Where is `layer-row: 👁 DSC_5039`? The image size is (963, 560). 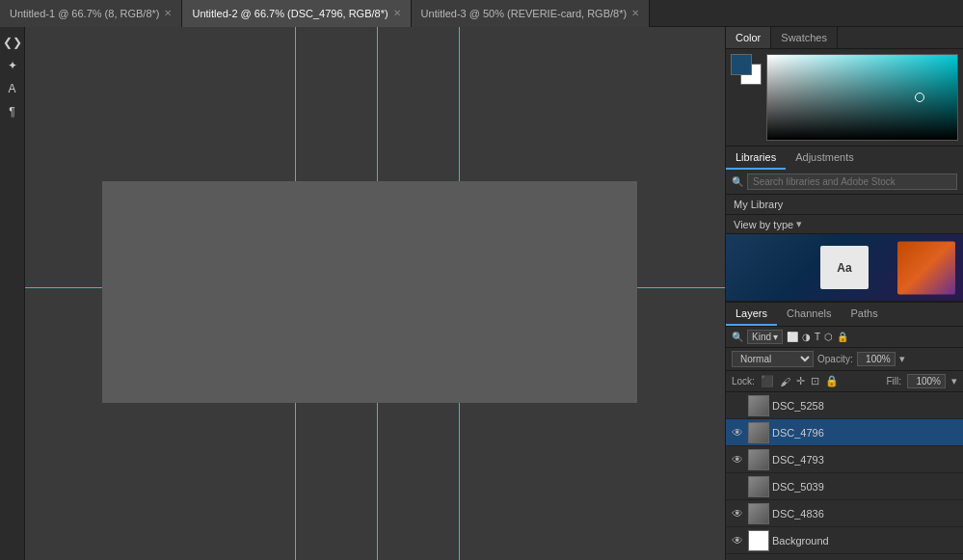
layer-row: 👁 DSC_5039 is located at coordinates (844, 487).